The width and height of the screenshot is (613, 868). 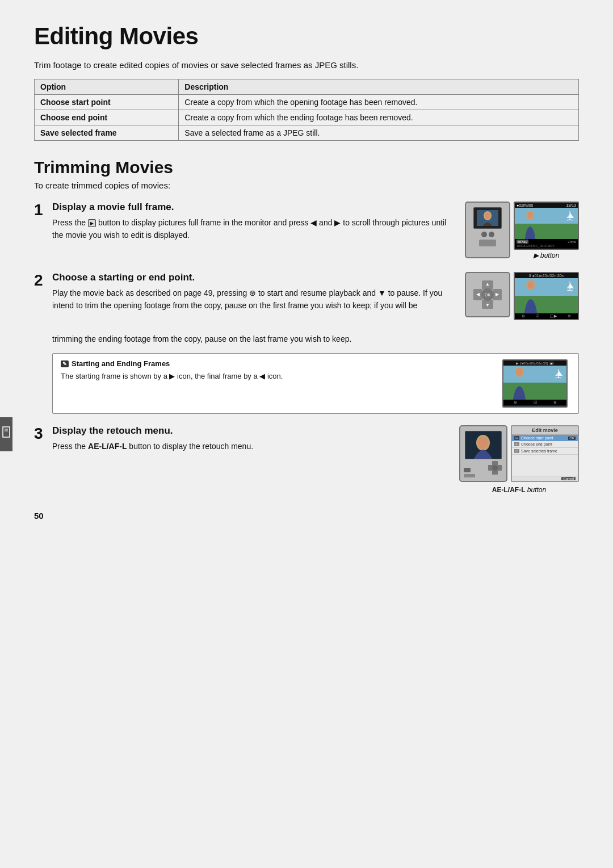 What do you see at coordinates (536, 246) in the screenshot?
I see `lcd-filename: 10003100 DSC_0013 MOV` at bounding box center [536, 246].